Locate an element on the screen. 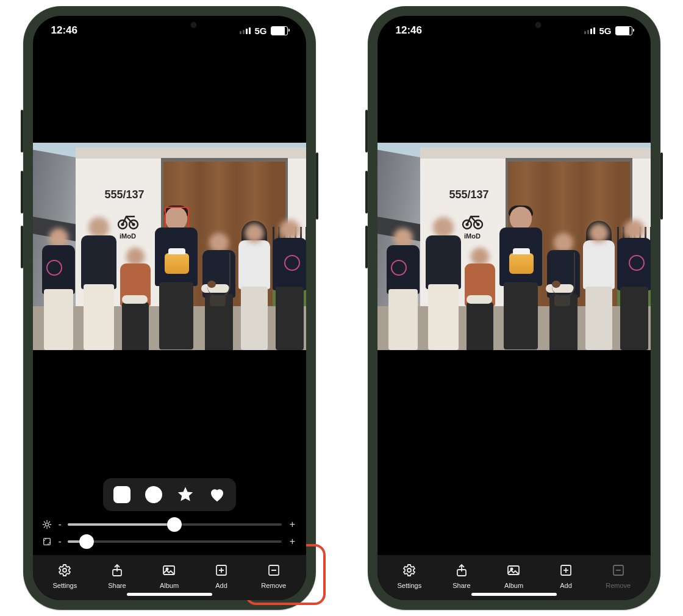 The image size is (683, 616). blur-slider: - + is located at coordinates (170, 525).